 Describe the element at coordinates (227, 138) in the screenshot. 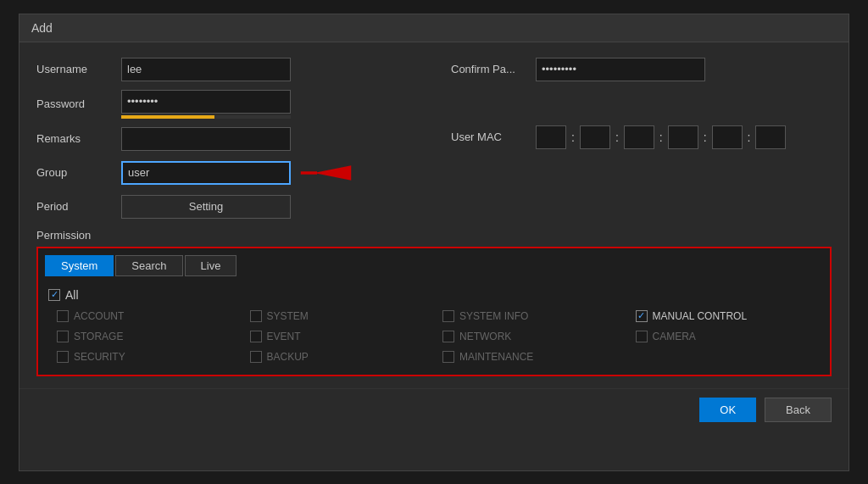

I see `left-column: Username Password Remarks` at that location.